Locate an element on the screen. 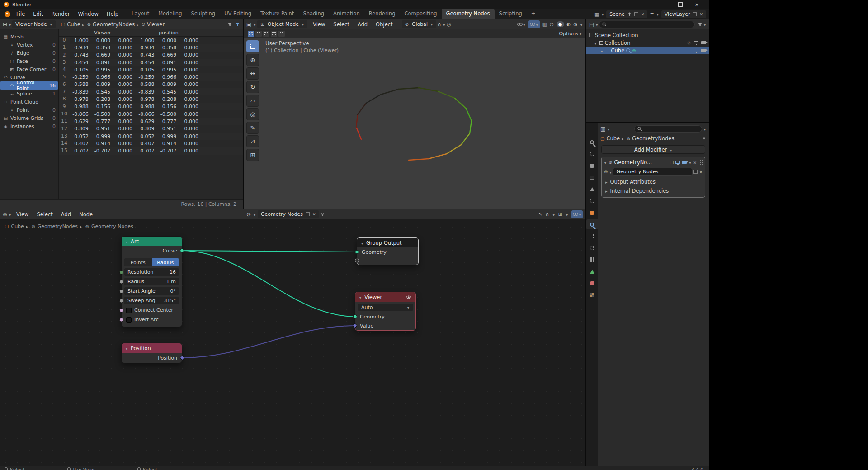  show-render-icon is located at coordinates (684, 162).